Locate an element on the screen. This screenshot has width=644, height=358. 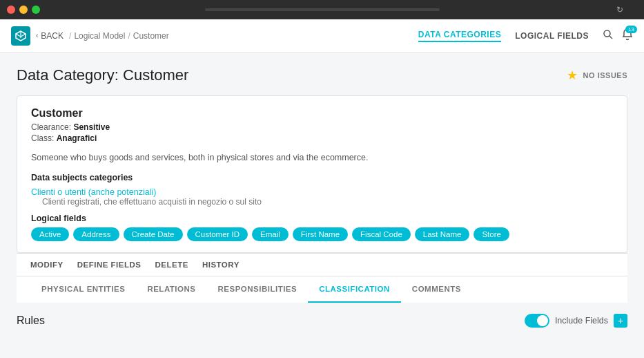
include-fields-row: Include Fields + is located at coordinates (576, 321).